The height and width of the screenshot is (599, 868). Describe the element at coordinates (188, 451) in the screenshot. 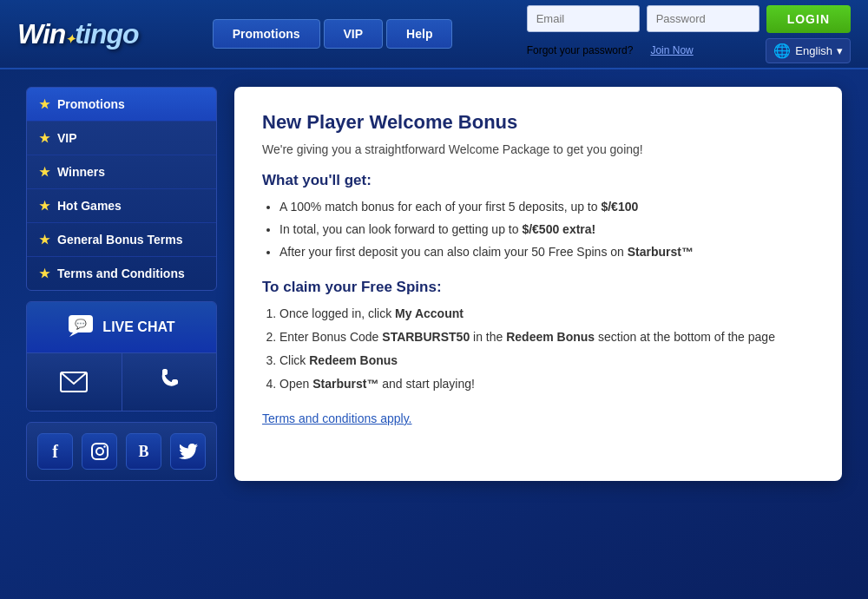

I see `twitter-icon` at that location.